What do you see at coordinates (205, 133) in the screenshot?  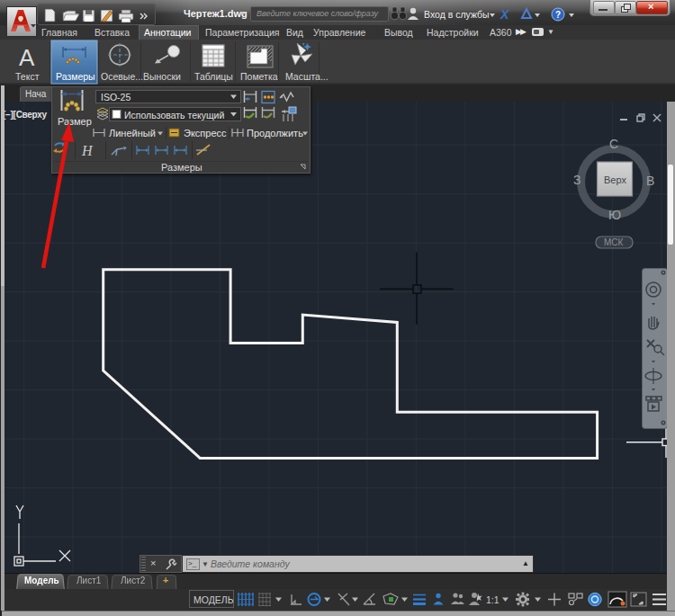 I see `svg-text: Экспресс` at bounding box center [205, 133].